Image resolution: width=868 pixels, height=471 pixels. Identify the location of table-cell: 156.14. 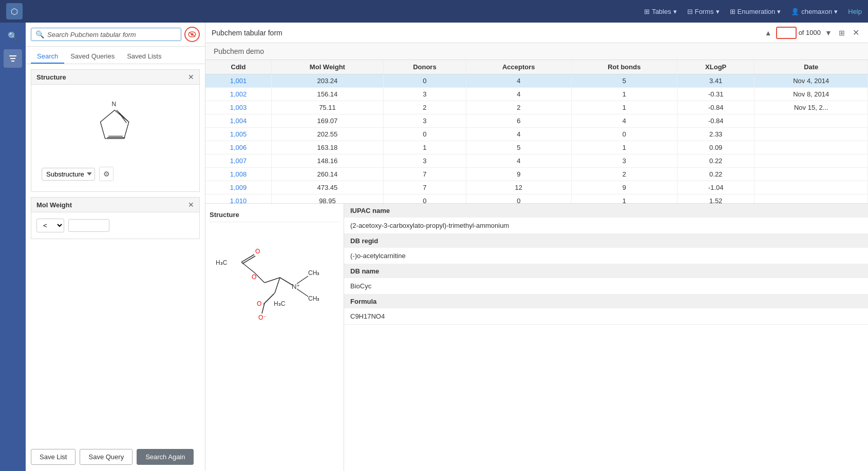
(327, 94).